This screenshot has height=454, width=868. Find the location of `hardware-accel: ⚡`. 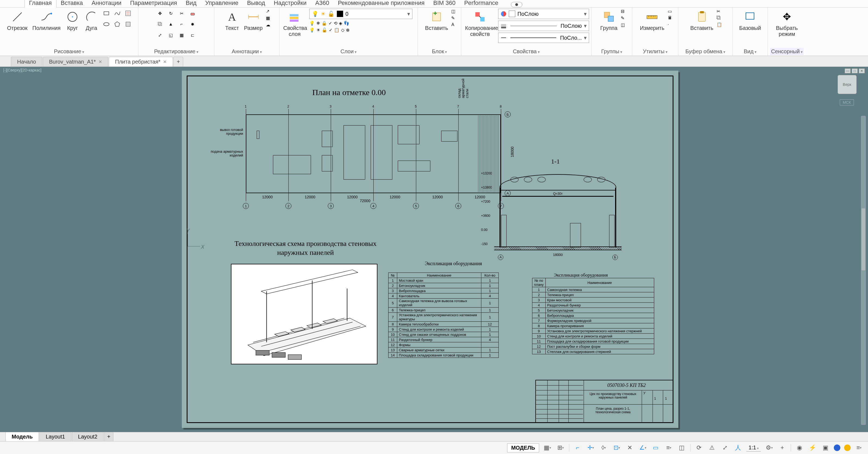

hardware-accel: ⚡ is located at coordinates (812, 448).